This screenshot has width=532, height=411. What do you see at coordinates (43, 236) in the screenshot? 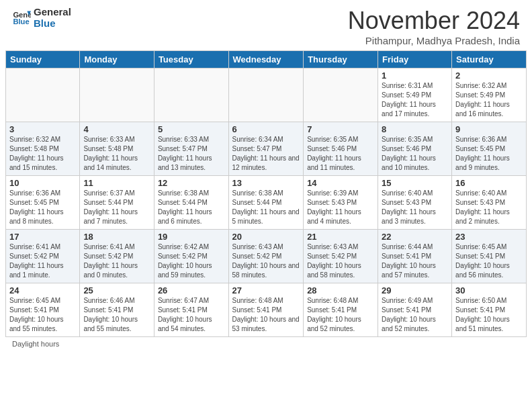
I see `day-number: 17` at bounding box center [43, 236].